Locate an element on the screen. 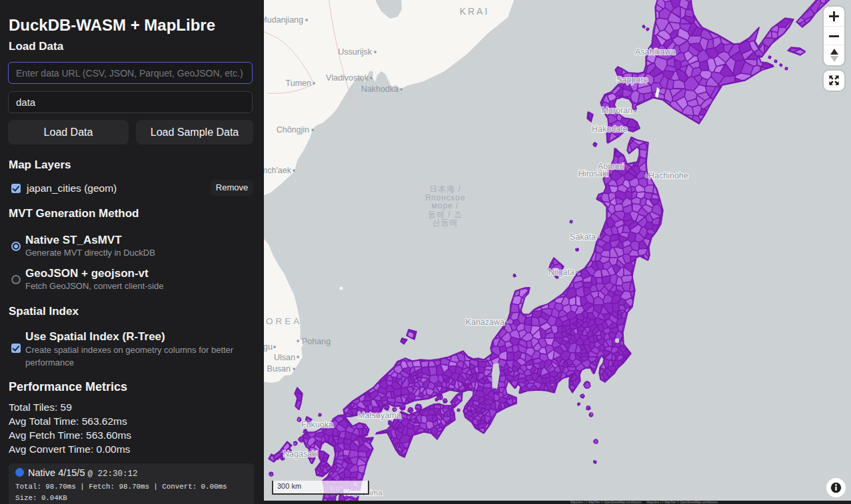  svg-text: море / is located at coordinates (445, 206).